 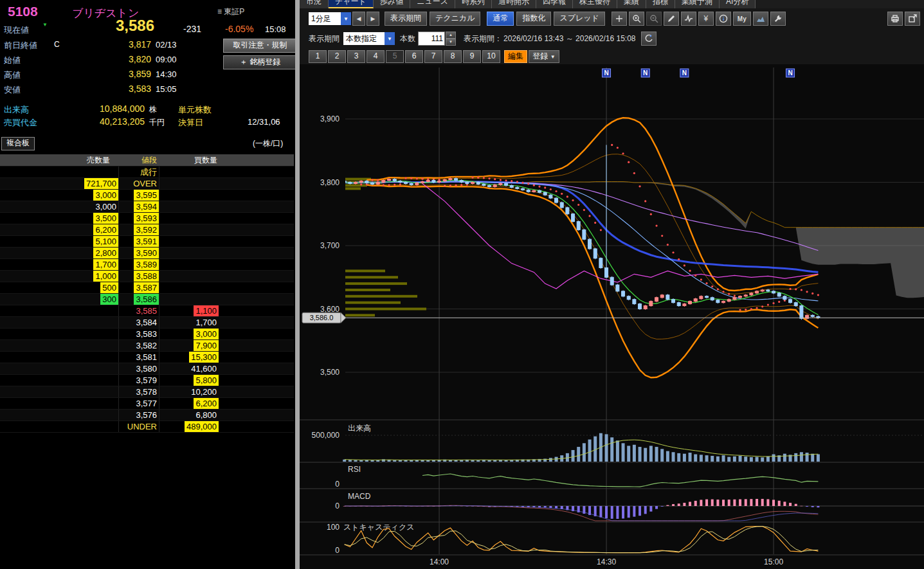 I want to click on spin-down-icon: ▼, so click(x=451, y=42).